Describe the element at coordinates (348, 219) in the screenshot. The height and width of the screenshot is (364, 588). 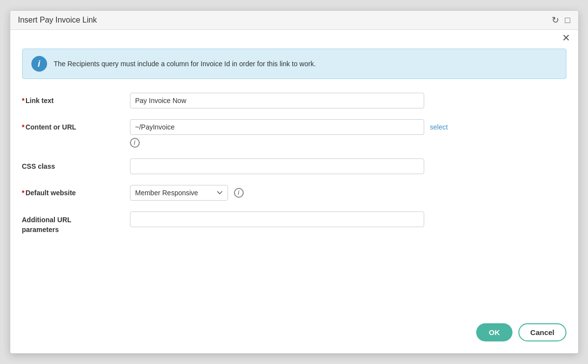
I see `additional-url-control-wrap` at that location.